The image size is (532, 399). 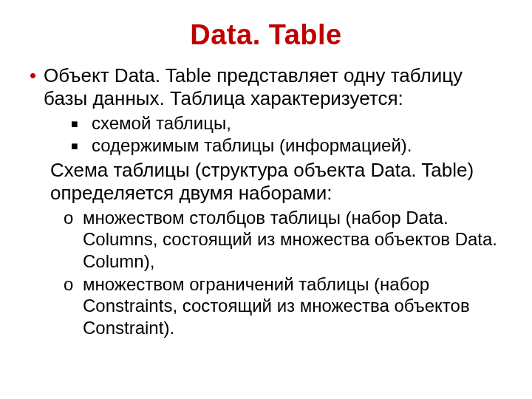 I want to click on slide-title: Data. Table, so click(x=266, y=35).